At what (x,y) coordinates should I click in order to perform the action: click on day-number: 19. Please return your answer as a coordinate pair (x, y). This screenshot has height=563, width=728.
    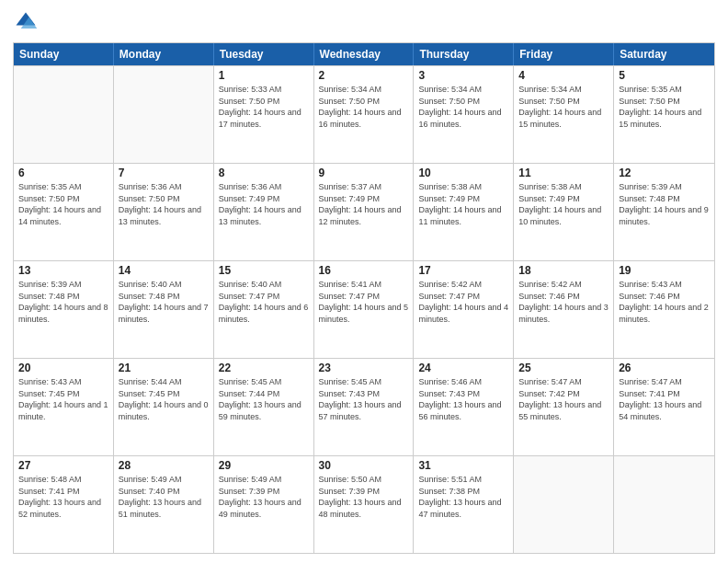
    Looking at the image, I should click on (664, 270).